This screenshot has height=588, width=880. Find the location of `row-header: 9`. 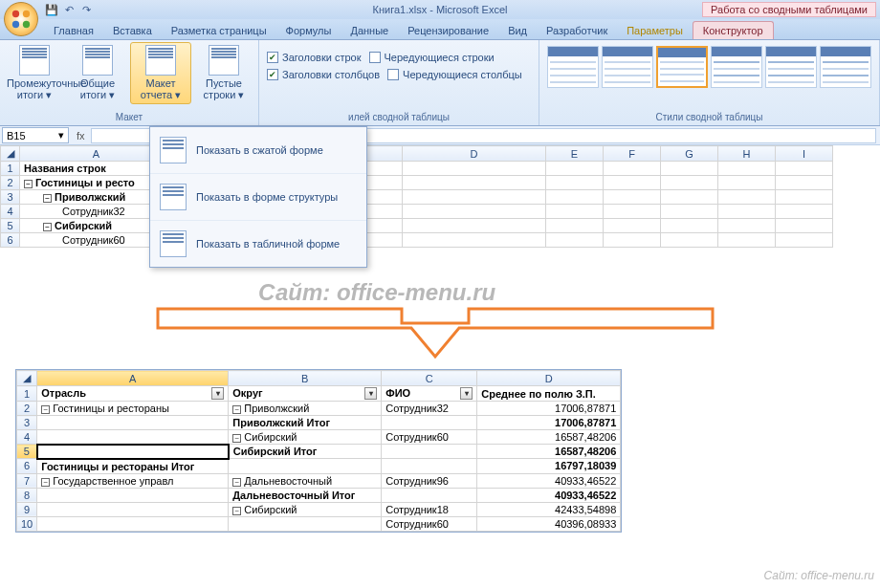

row-header: 9 is located at coordinates (27, 509).